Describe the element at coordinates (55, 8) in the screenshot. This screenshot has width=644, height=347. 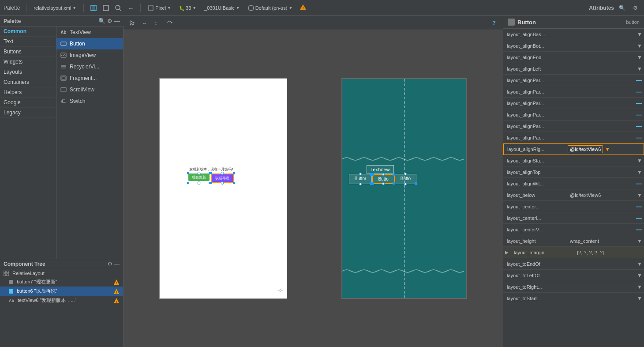
I see `filename-btn: relativelayout.xml ▼` at that location.